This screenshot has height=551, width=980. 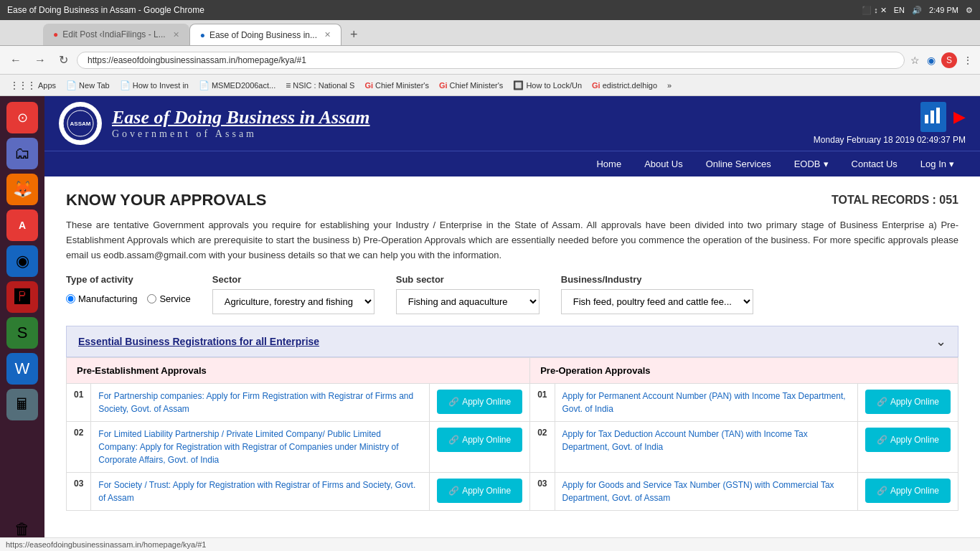 I want to click on apply-btn-pre-est-2: 🔗 Apply Online, so click(x=479, y=440).